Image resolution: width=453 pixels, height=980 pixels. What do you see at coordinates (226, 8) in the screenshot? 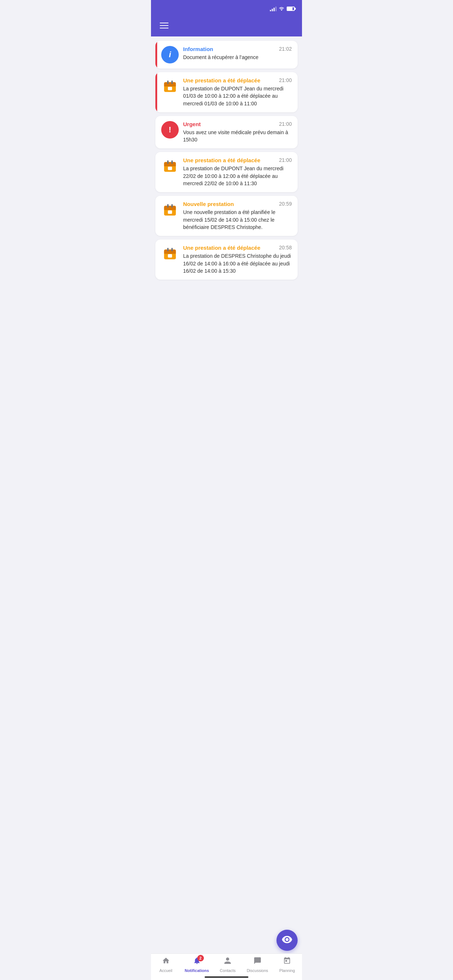
I see `status-bar` at bounding box center [226, 8].